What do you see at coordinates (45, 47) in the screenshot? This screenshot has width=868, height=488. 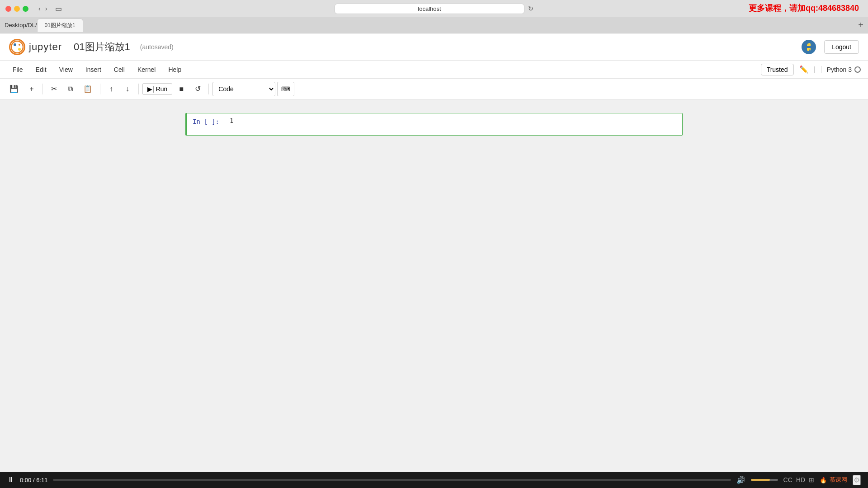 I see `jupyter-logo-text: jupyter` at bounding box center [45, 47].